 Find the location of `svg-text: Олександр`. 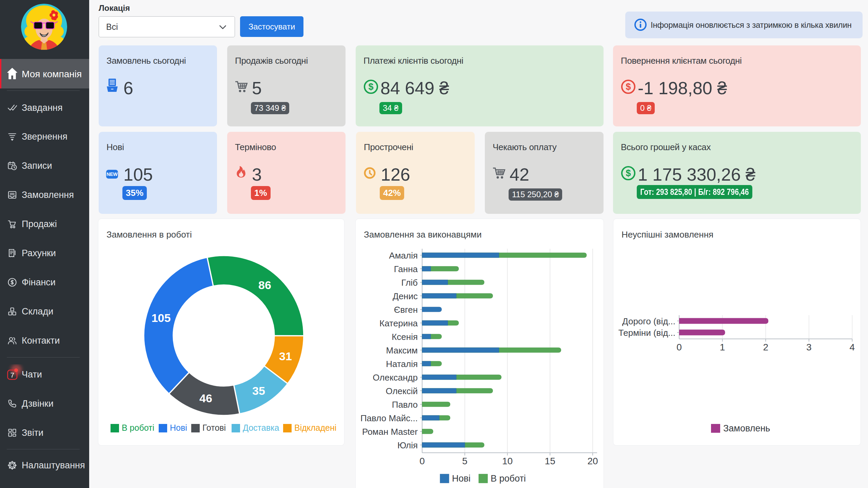

svg-text: Олександр is located at coordinates (395, 378).